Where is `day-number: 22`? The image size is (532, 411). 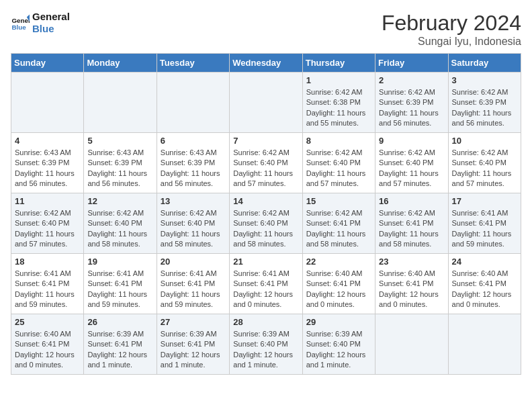 day-number: 22 is located at coordinates (339, 262).